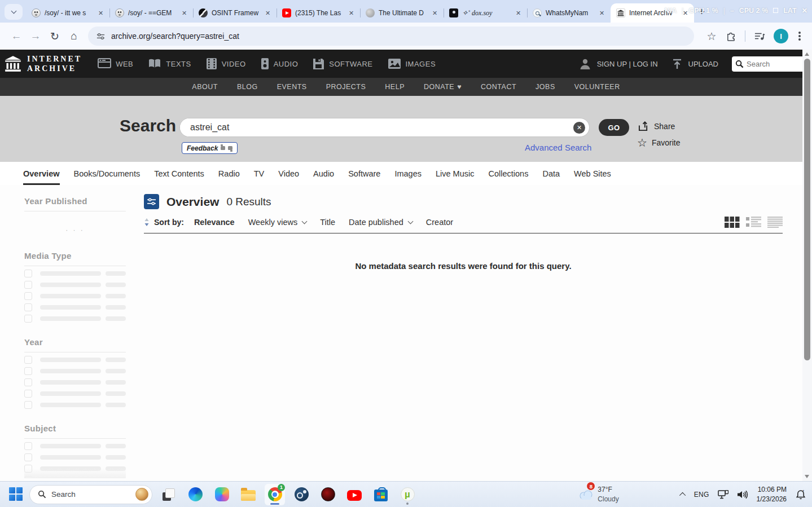 Image resolution: width=812 pixels, height=507 pixels. What do you see at coordinates (723, 495) in the screenshot?
I see `network-icon` at bounding box center [723, 495].